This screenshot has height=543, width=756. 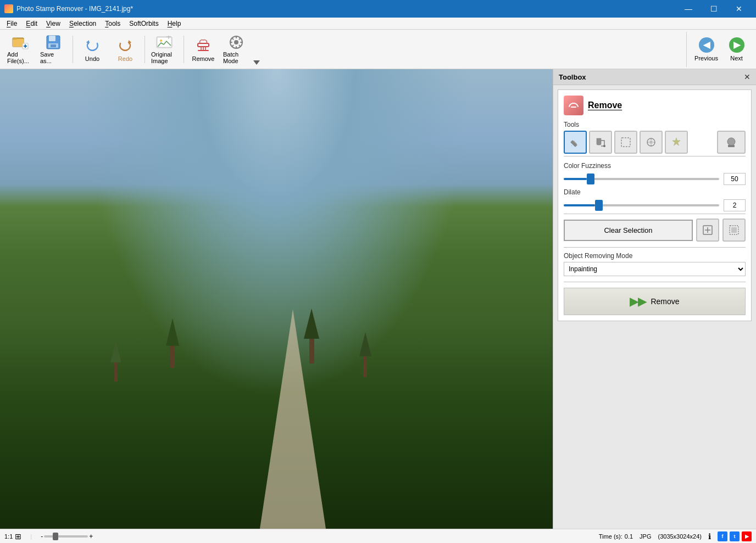 What do you see at coordinates (53, 42) in the screenshot?
I see `save-as-icon` at bounding box center [53, 42].